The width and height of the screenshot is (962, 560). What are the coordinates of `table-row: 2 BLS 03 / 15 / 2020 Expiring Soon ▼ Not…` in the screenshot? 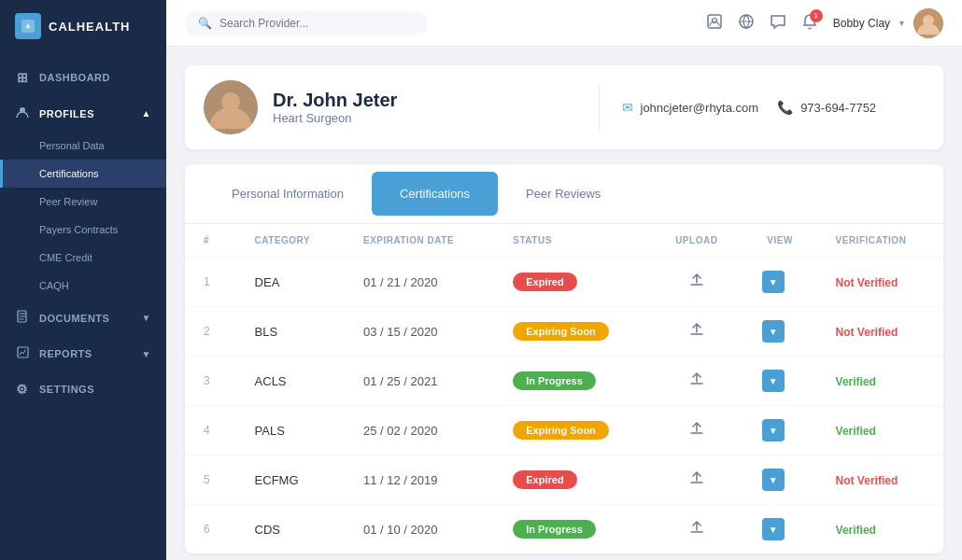 It's located at (564, 332).